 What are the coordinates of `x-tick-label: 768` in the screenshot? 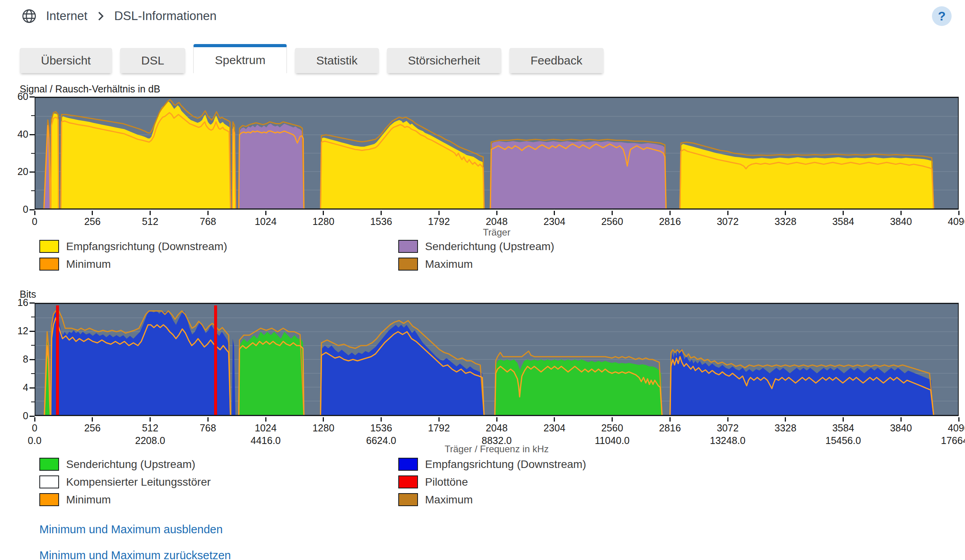 It's located at (208, 428).